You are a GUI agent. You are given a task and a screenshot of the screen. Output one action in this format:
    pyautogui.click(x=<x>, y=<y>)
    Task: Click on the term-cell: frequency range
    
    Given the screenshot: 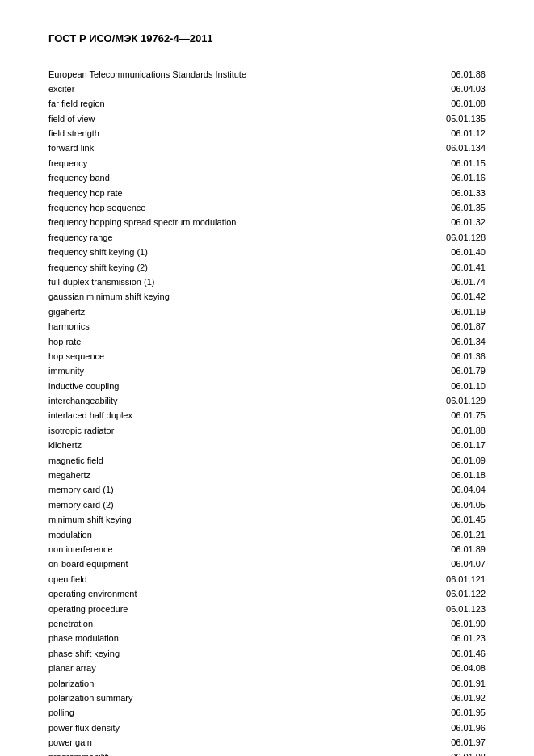 What is the action you would take?
    pyautogui.click(x=202, y=237)
    